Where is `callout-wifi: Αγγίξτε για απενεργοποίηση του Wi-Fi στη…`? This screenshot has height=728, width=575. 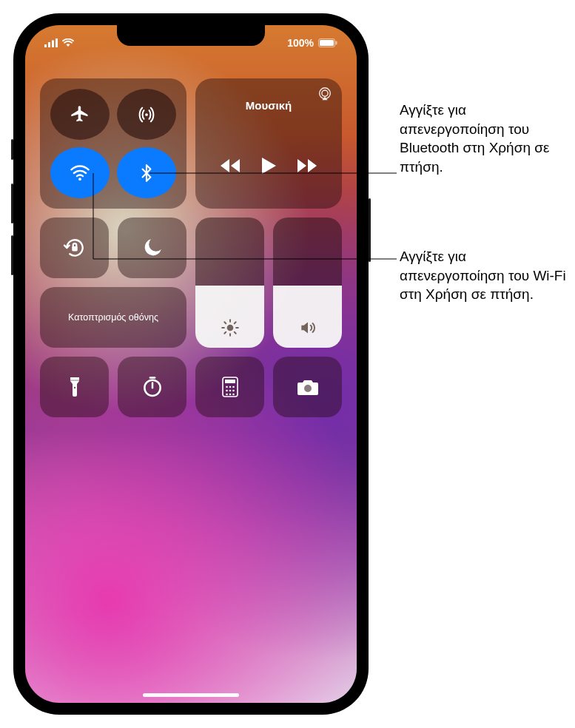 callout-wifi: Αγγίξτε για απενεργοποίηση του Wi-Fi στη… is located at coordinates (485, 275).